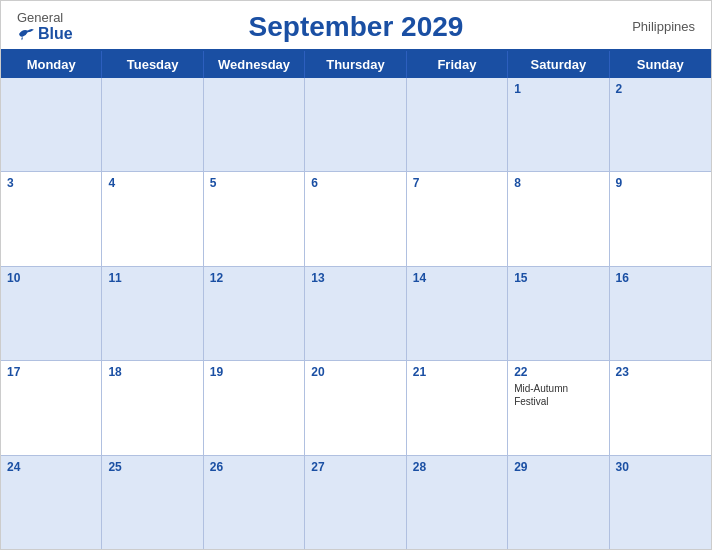  I want to click on day-headers-row: MondayTuesdayWednesdayThursdayFridaySatu…, so click(356, 64).